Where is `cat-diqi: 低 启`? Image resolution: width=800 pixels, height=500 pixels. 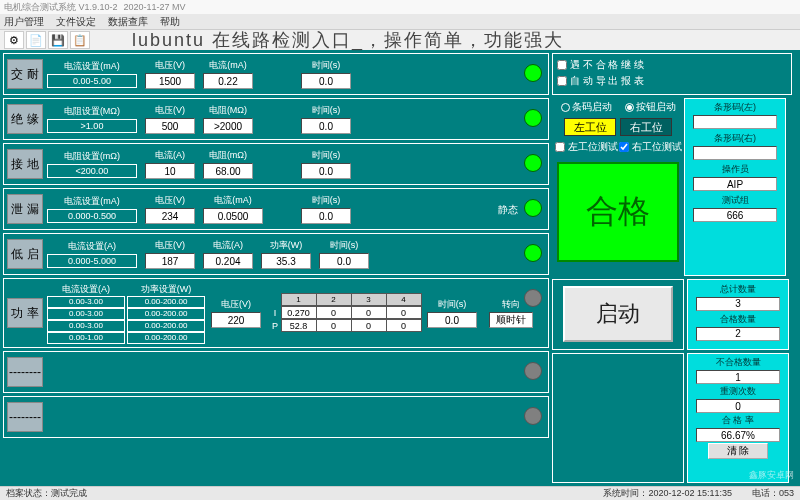 cat-diqi: 低 启 is located at coordinates (25, 254).